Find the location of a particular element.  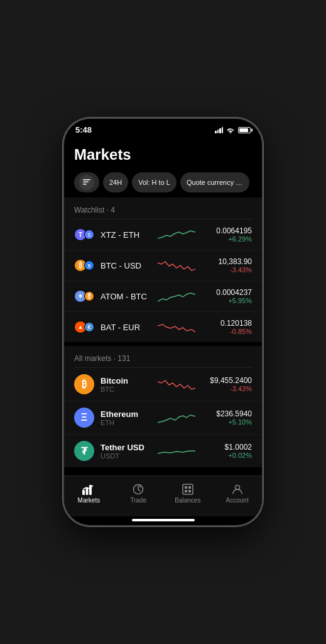

bat-price: 0.120138 is located at coordinates (227, 323).